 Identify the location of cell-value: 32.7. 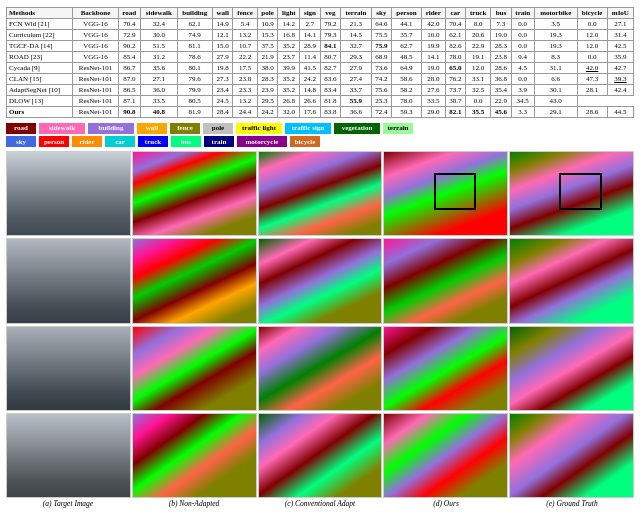
(356, 46).